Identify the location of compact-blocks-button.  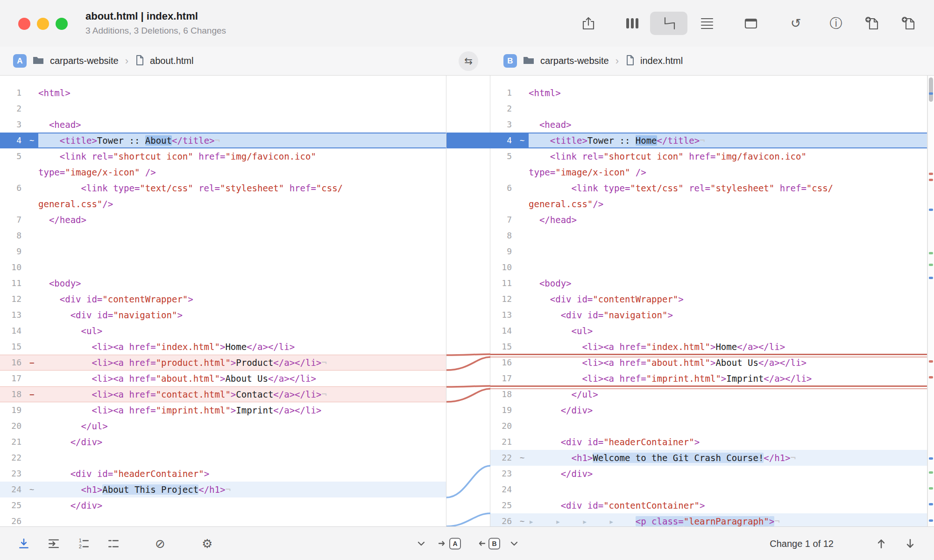
(113, 544).